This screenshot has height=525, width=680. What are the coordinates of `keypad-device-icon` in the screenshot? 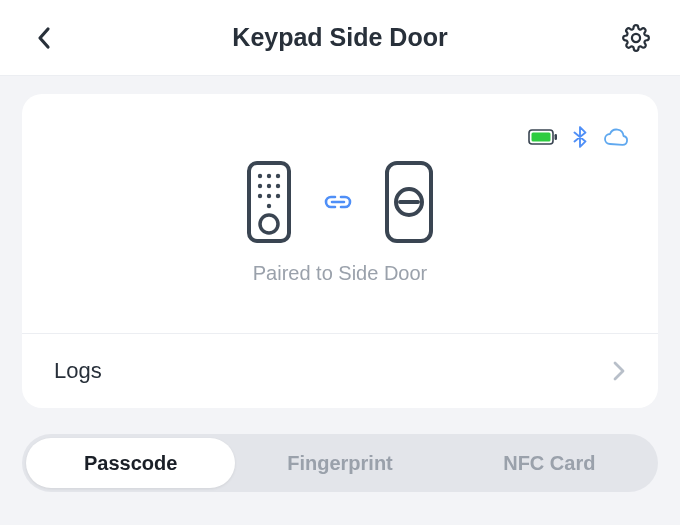 It's located at (269, 202).